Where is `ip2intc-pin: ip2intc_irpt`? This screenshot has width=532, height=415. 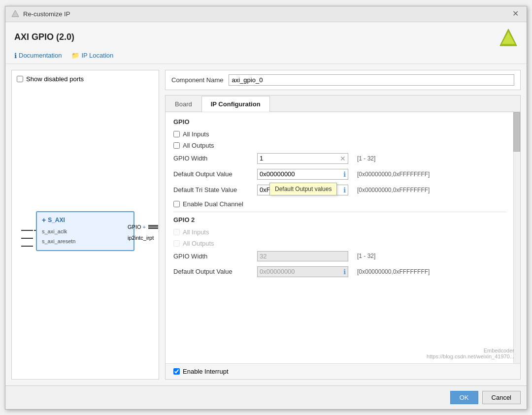 ip2intc-pin: ip2intc_irpt is located at coordinates (141, 238).